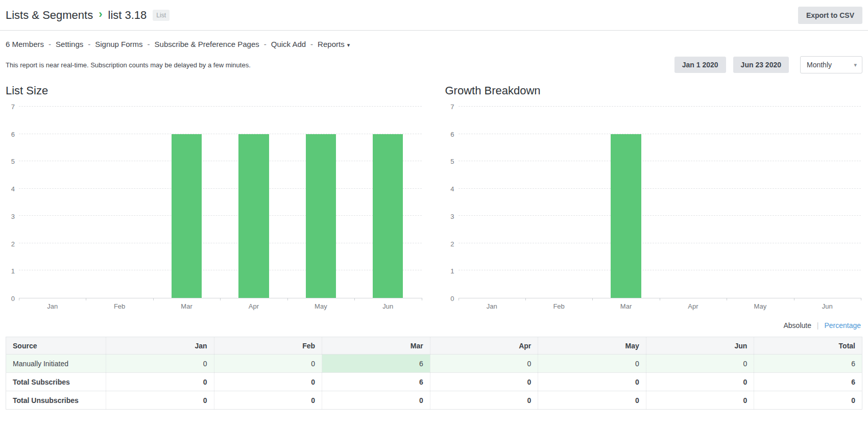 This screenshot has width=868, height=430. What do you see at coordinates (819, 65) in the screenshot?
I see `interval-select-value: Monthly` at bounding box center [819, 65].